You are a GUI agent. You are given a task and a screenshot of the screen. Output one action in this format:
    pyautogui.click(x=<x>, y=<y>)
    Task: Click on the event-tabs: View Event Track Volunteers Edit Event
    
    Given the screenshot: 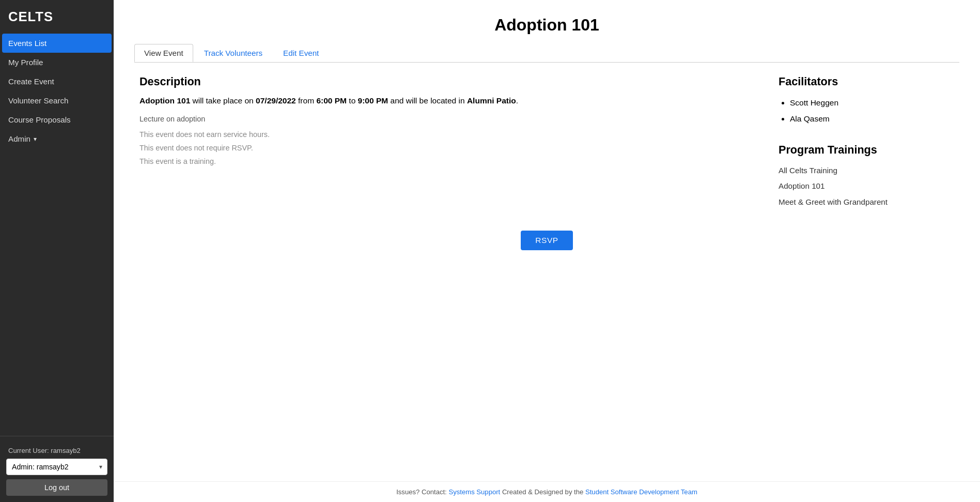 What is the action you would take?
    pyautogui.click(x=547, y=53)
    